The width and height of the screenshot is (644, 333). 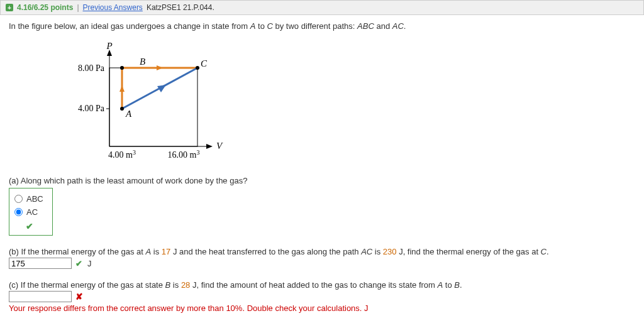 What do you see at coordinates (9, 8) in the screenshot?
I see `expand-icon: +` at bounding box center [9, 8].